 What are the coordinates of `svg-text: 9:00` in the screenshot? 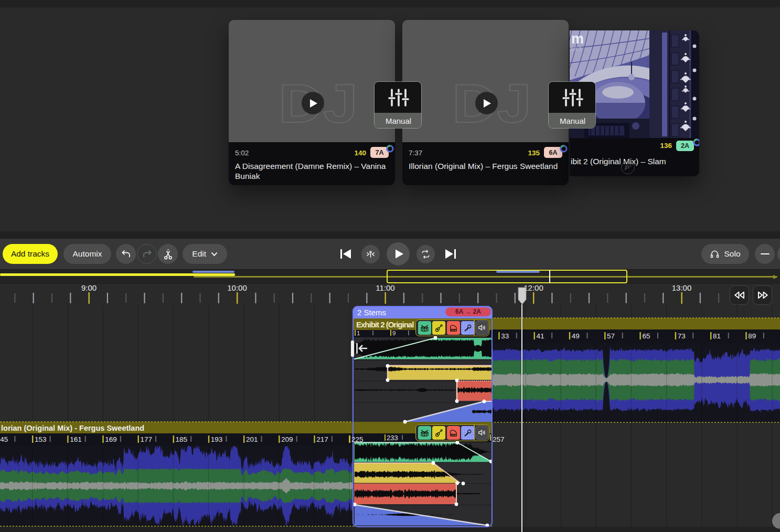 It's located at (89, 288).